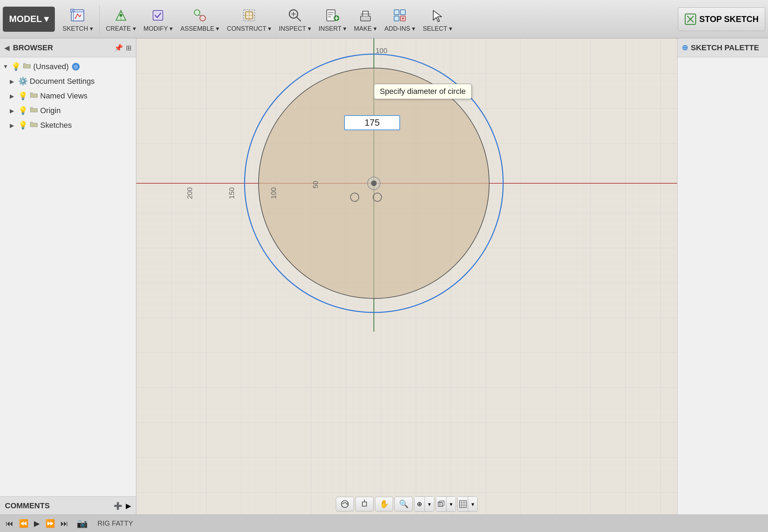 The width and height of the screenshot is (768, 532). What do you see at coordinates (24, 524) in the screenshot?
I see `playback-prev-button: ⏪` at bounding box center [24, 524].